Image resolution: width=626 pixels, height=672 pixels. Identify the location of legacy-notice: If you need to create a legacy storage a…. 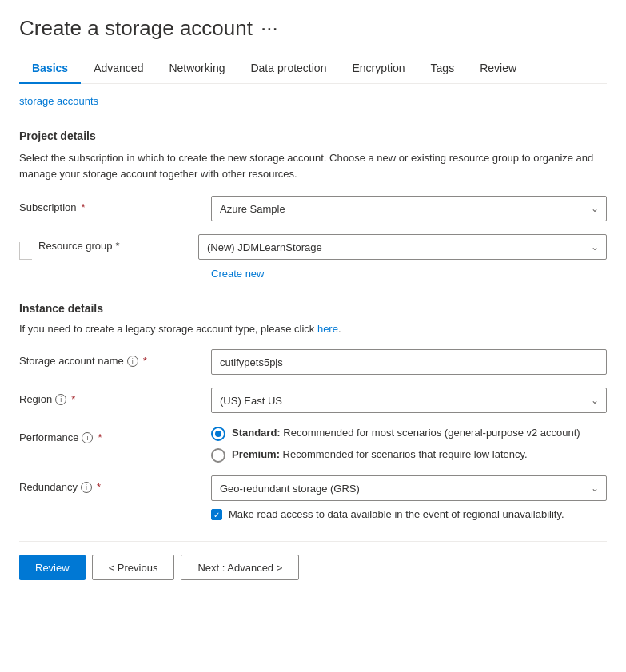
(313, 329).